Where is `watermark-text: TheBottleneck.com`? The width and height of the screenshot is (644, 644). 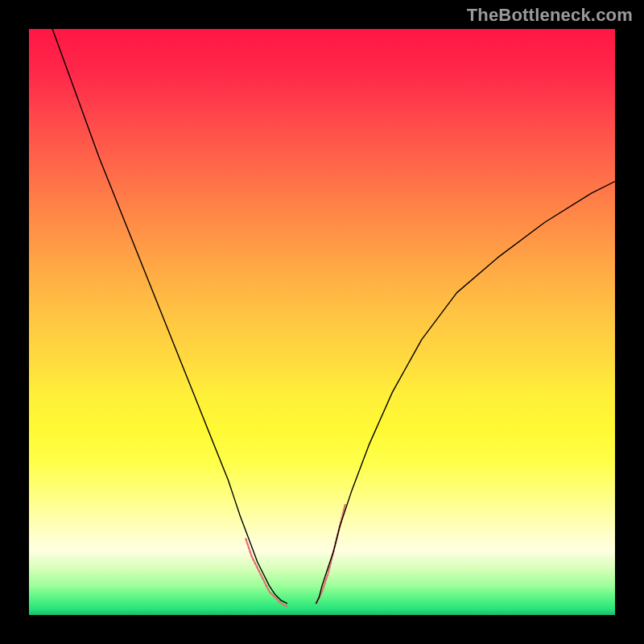
watermark-text: TheBottleneck.com is located at coordinates (550, 15).